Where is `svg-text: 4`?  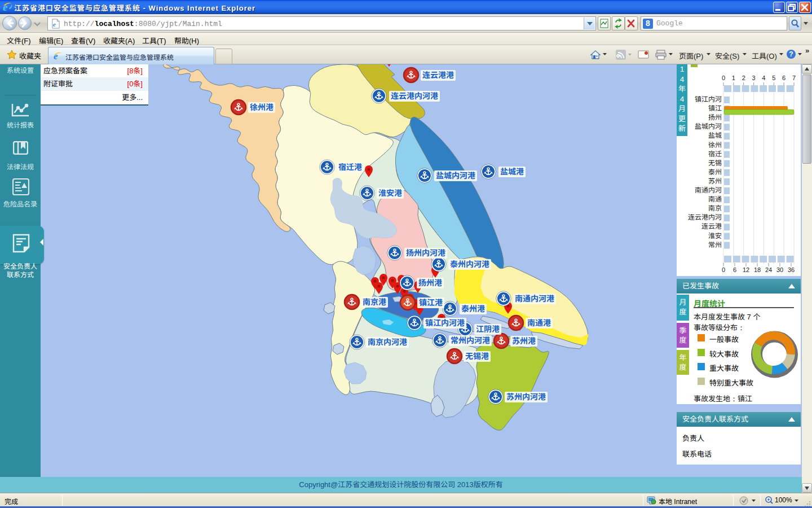 svg-text: 4 is located at coordinates (764, 78).